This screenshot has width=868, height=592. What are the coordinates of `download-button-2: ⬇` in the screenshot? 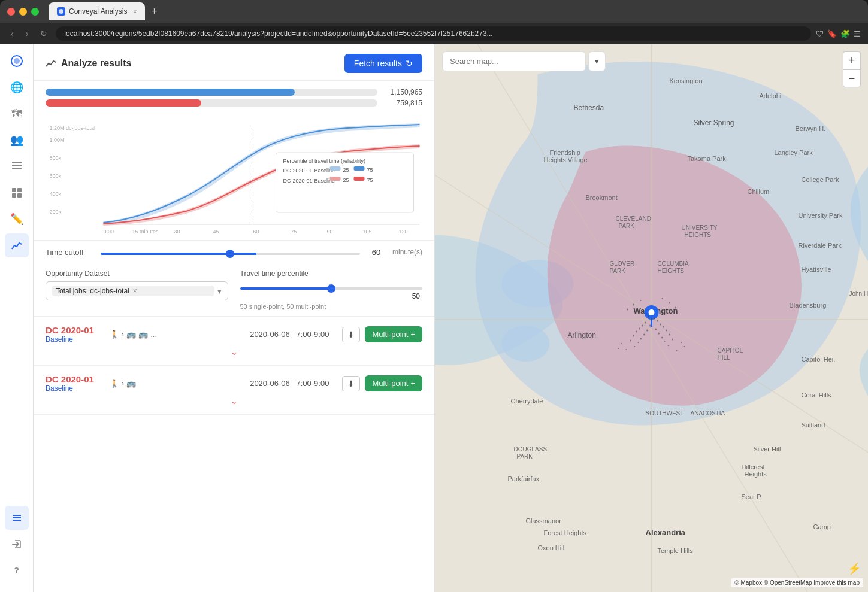 It's located at (351, 384).